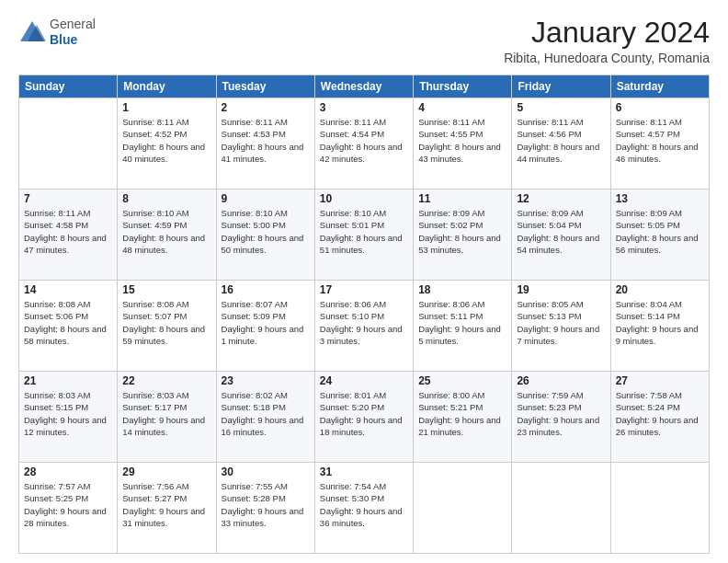 The image size is (728, 563). I want to click on calendar-cell: 30Sunrise: 7:55 AM Sunset: 5:28 PM Dayli…, so click(265, 508).